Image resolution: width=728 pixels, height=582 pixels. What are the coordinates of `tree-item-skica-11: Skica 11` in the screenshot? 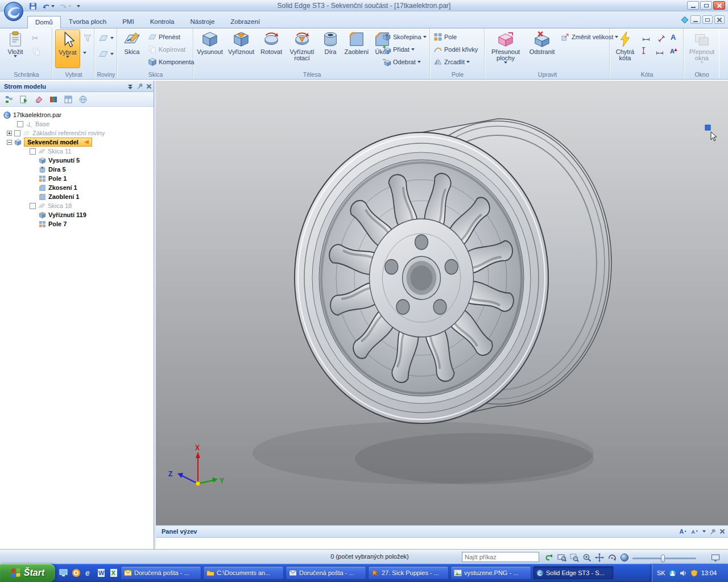 It's located at (77, 151).